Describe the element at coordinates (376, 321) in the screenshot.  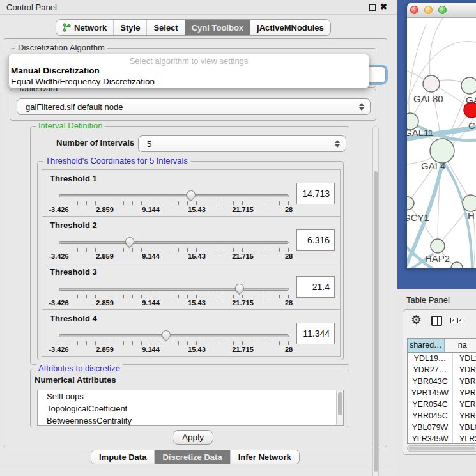
I see `settings-scrollbar-thumb` at that location.